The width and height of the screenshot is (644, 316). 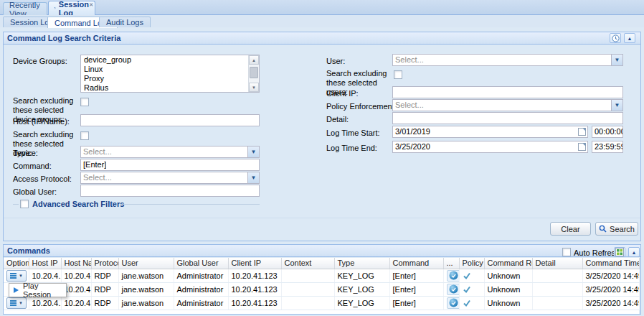 I want to click on host-label: Host (IP/Name):, so click(x=47, y=122).